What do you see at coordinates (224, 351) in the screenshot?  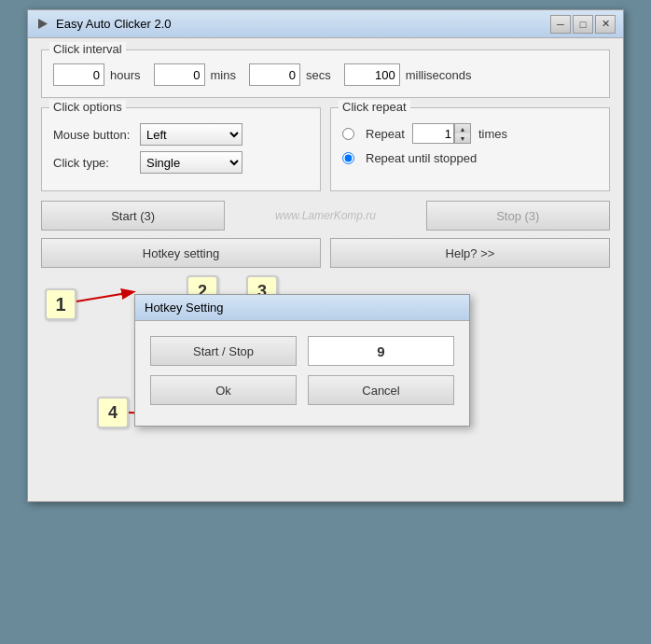 I see `hotkey-start-stop-button: Start / Stop` at bounding box center [224, 351].